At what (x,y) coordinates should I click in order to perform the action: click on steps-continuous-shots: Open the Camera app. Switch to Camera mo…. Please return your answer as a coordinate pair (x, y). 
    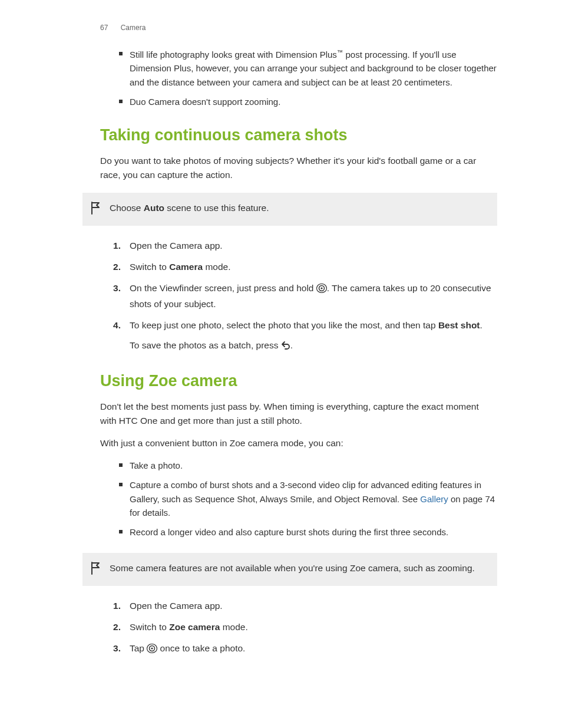
    Looking at the image, I should click on (305, 297).